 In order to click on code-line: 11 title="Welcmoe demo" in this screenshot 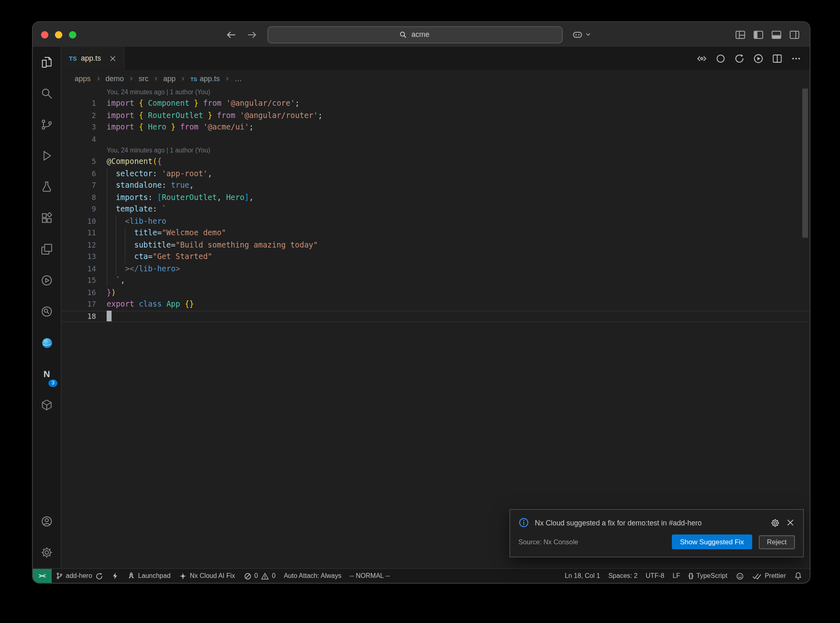, I will do `click(436, 233)`.